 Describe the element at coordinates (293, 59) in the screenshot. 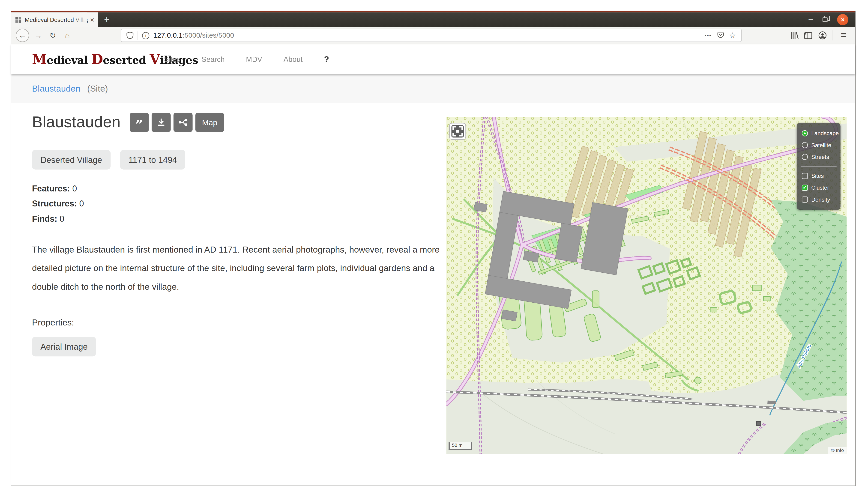

I see `nav-item-about: About` at that location.